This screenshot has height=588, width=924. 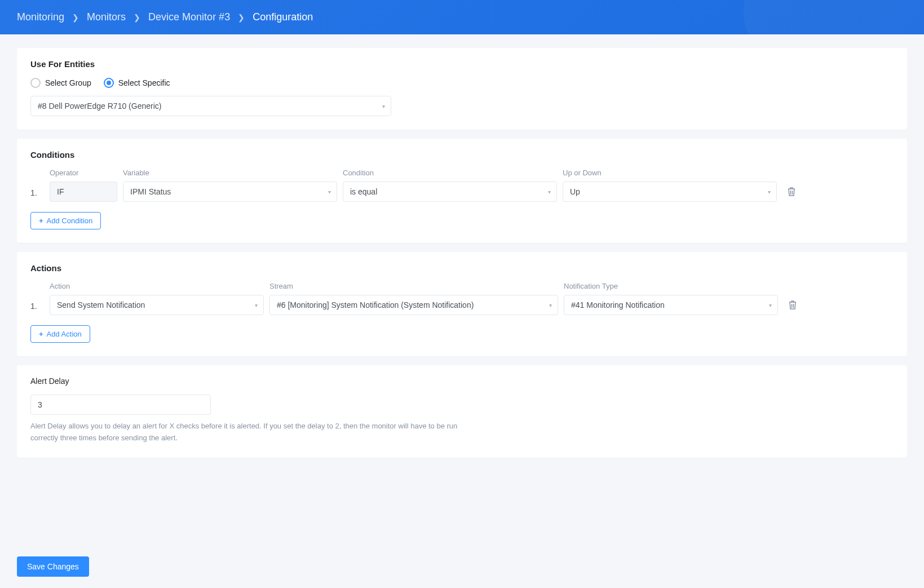 I want to click on entities-title: Use For Entities, so click(x=462, y=64).